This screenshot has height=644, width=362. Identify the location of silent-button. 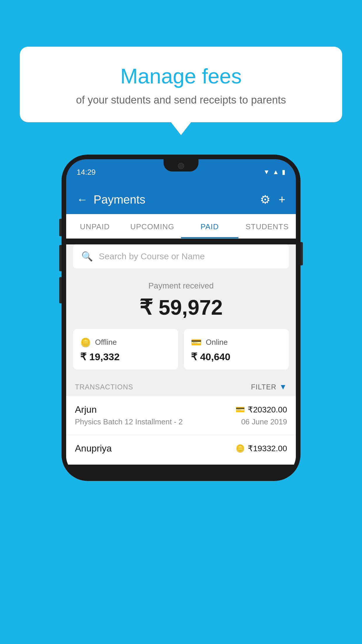
(60, 290).